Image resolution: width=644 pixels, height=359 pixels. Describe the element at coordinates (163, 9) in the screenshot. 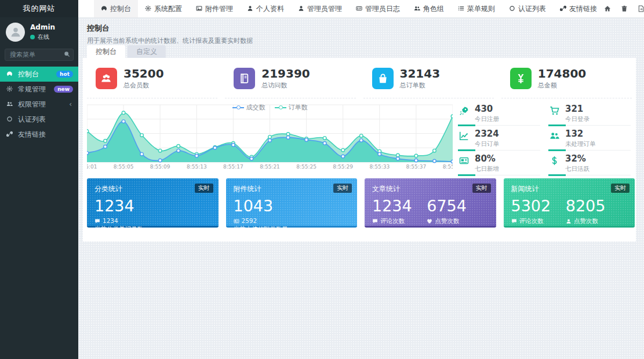

I see `nav-tab-1: 系统配置` at that location.